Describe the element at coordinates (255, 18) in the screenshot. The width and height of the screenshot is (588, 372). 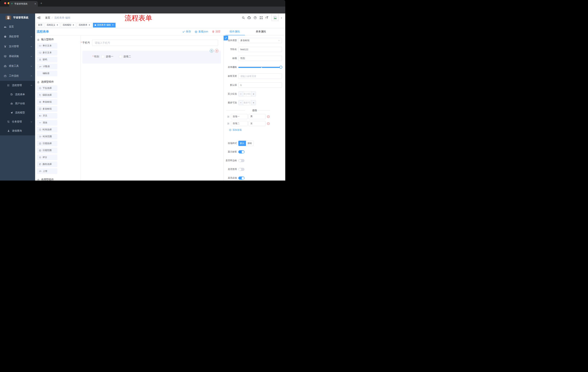
I see `help-icon` at that location.